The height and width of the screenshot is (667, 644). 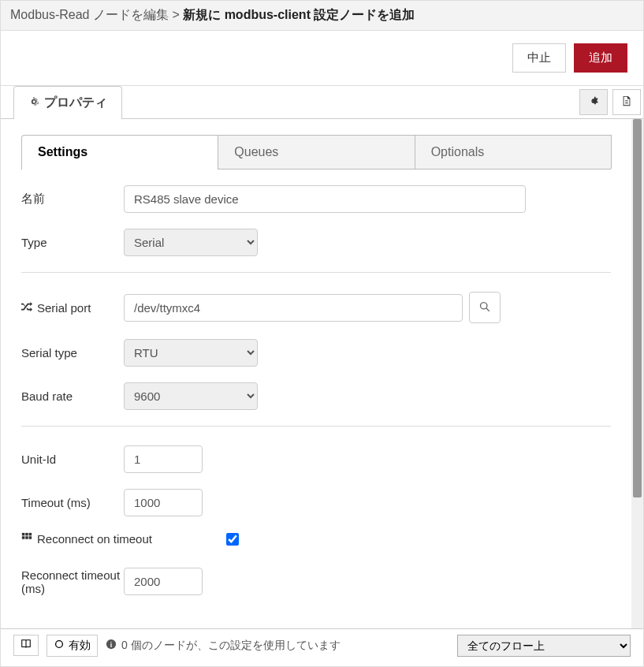 I want to click on tab-properties: プロパティ, so click(x=68, y=102).